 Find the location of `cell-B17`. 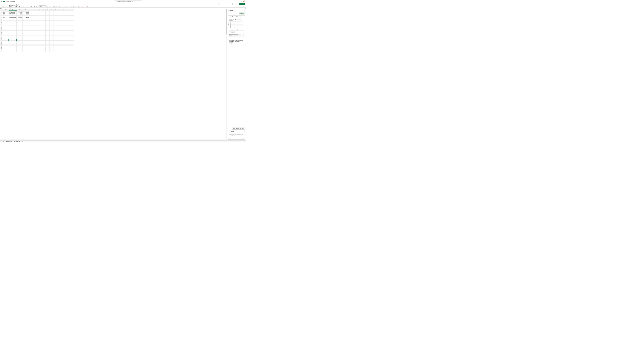

cell-B17 is located at coordinates (12, 31).